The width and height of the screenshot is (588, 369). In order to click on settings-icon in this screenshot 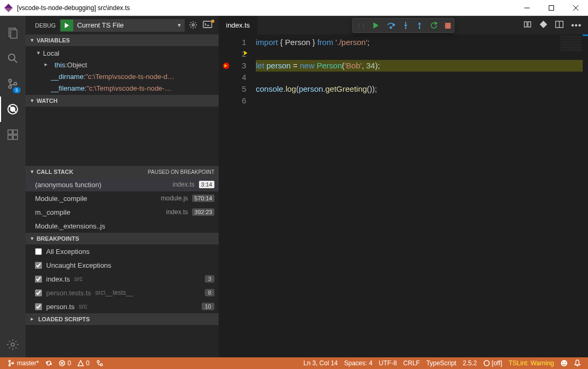, I will do `click(13, 345)`.